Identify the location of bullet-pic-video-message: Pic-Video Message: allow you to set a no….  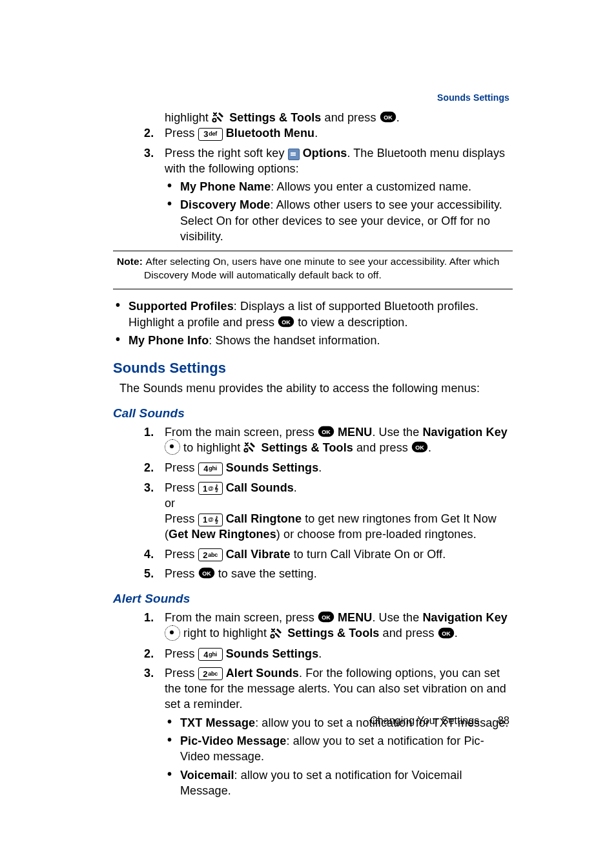
(346, 749).